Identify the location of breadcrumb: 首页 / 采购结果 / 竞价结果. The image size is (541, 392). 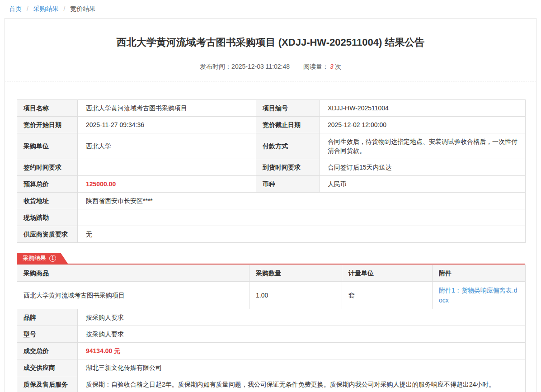
(270, 9).